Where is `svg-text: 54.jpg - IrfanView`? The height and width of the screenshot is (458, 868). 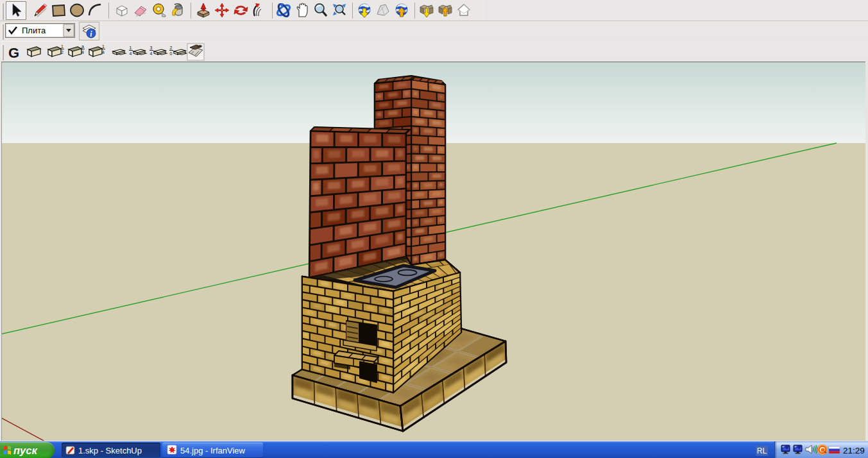
svg-text: 54.jpg - IrfanView is located at coordinates (213, 450).